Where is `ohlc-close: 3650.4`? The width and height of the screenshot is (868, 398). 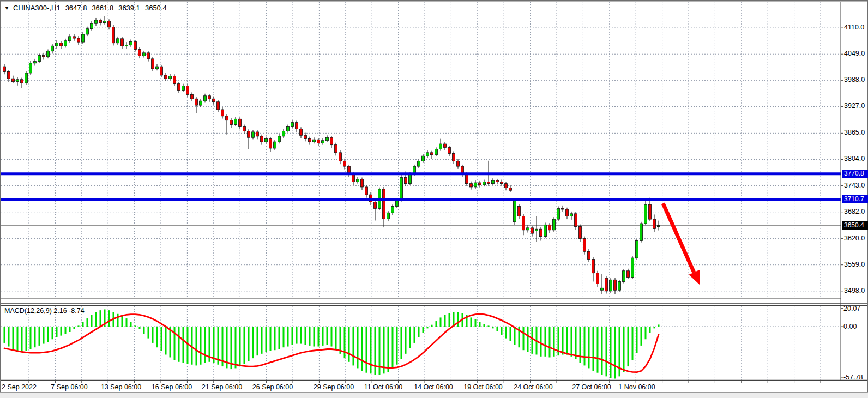
ohlc-close: 3650.4 is located at coordinates (156, 8).